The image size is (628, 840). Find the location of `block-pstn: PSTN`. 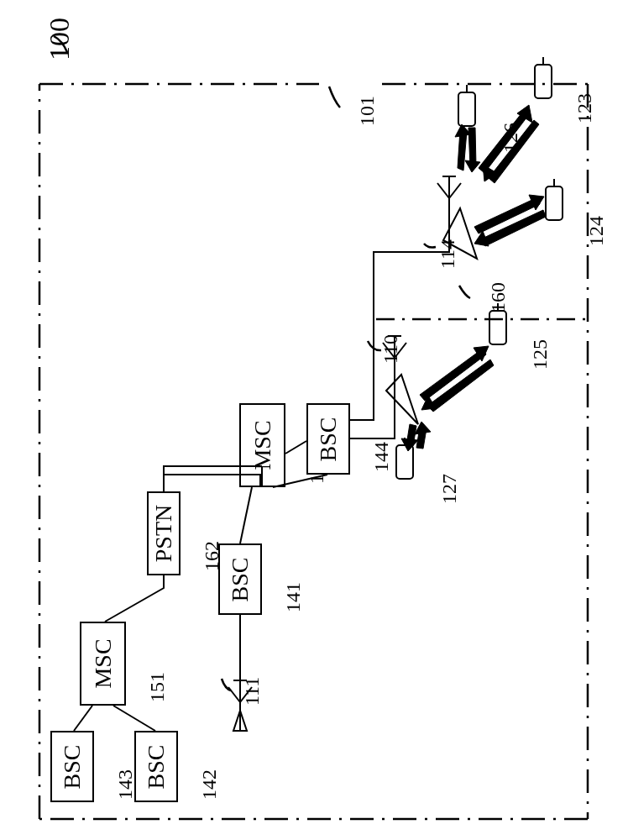

block-pstn: PSTN is located at coordinates (164, 533).